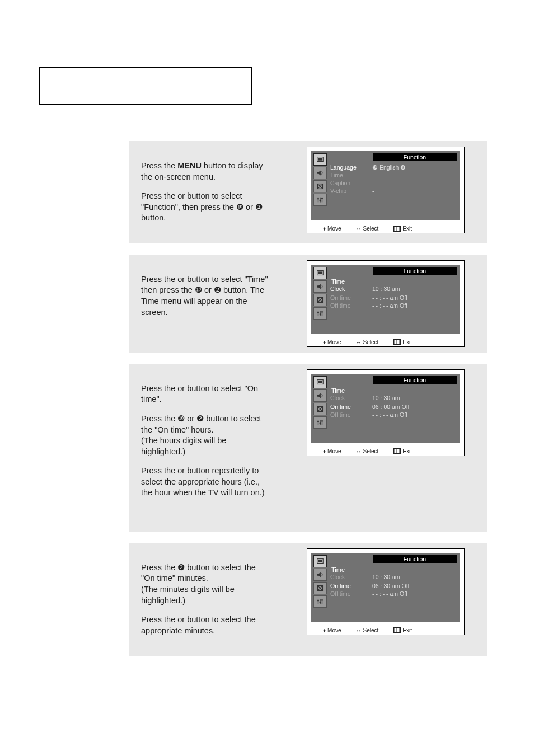 Image resolution: width=534 pixels, height=756 pixels. Describe the element at coordinates (203, 441) in the screenshot. I see `step-3-text: Press the or button to select "On time".…` at that location.